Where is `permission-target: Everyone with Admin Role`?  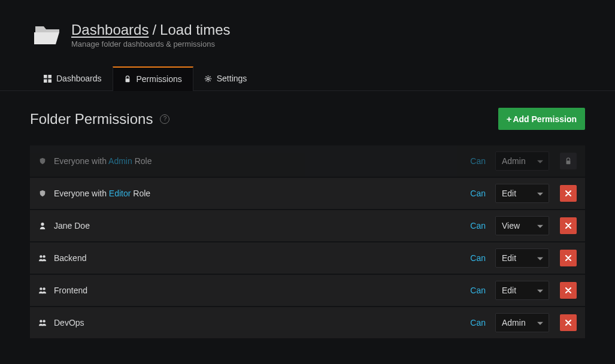 permission-target: Everyone with Admin Role is located at coordinates (262, 161).